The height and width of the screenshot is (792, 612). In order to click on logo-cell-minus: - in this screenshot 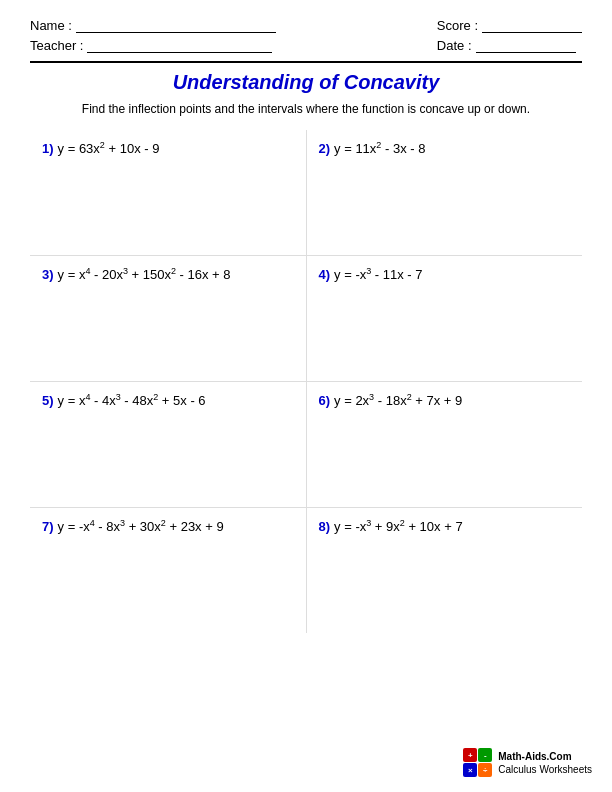, I will do `click(485, 755)`.